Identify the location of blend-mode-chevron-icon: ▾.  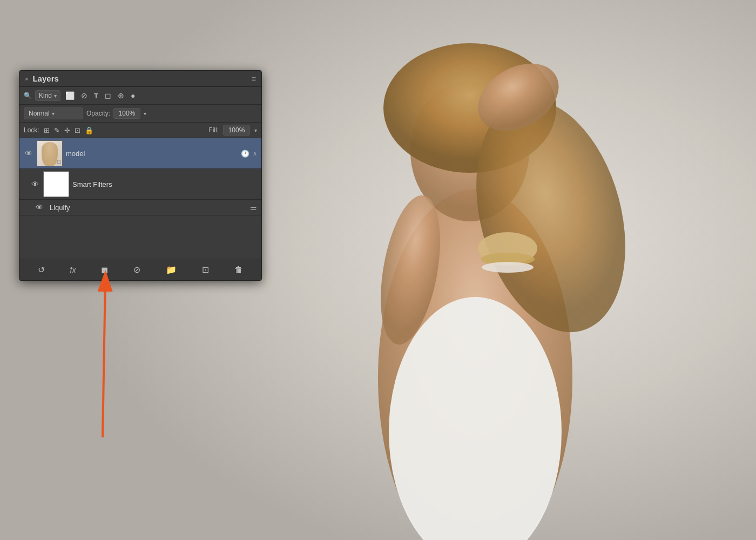
(53, 113).